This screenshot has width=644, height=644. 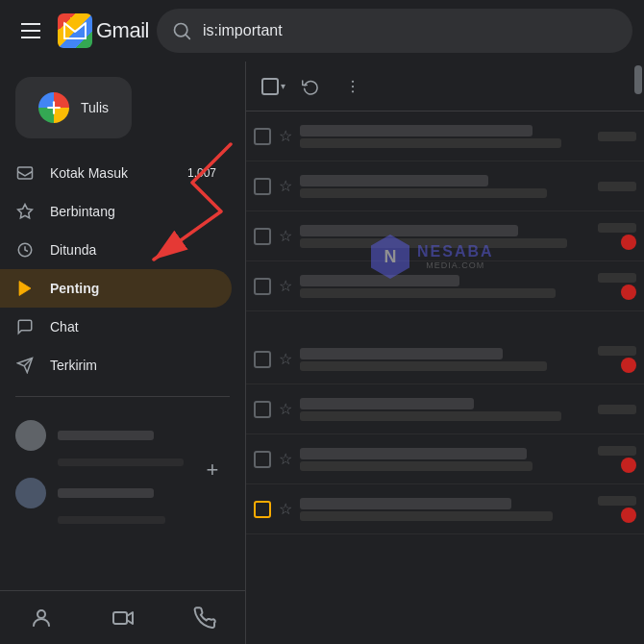 What do you see at coordinates (212, 470) in the screenshot?
I see `add-contact-button: +` at bounding box center [212, 470].